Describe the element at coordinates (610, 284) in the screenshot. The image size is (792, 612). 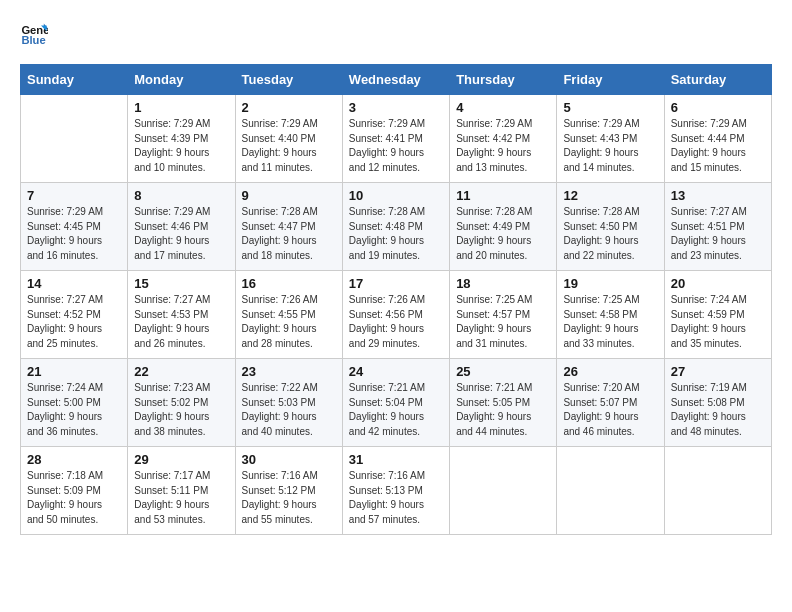
I see `day-number: 19` at that location.